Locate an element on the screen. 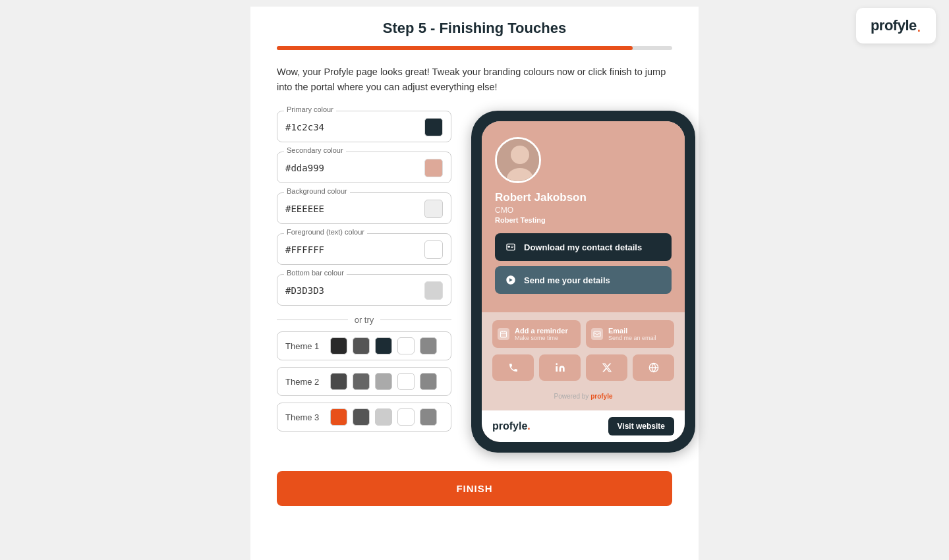  or-try-label: or try is located at coordinates (364, 320).